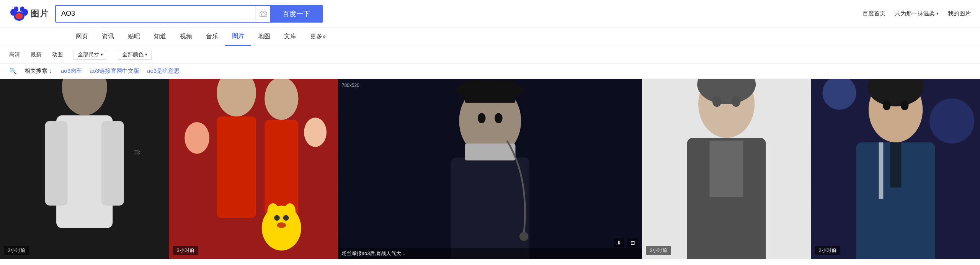 The width and height of the screenshot is (980, 265). What do you see at coordinates (916, 14) in the screenshot?
I see `user-name-dropdown: 只为那一抹温柔 ▾` at bounding box center [916, 14].